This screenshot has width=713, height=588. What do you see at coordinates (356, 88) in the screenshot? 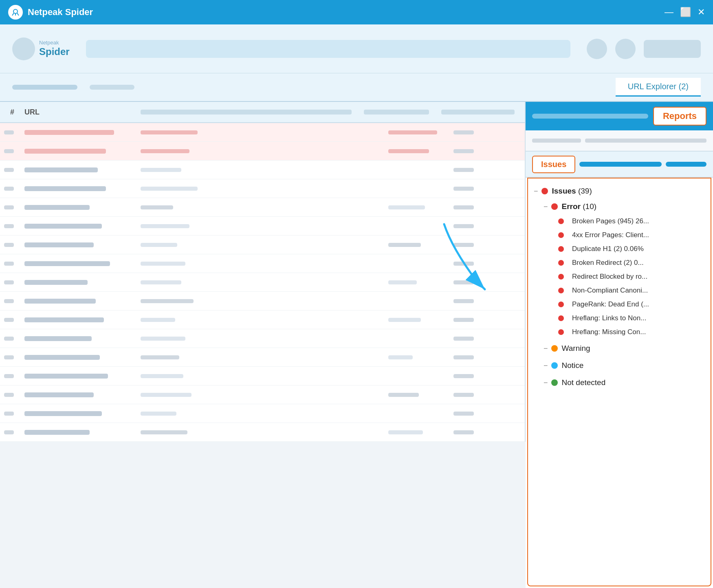
I see `tab-area: URL Explorer (2)` at bounding box center [356, 88].